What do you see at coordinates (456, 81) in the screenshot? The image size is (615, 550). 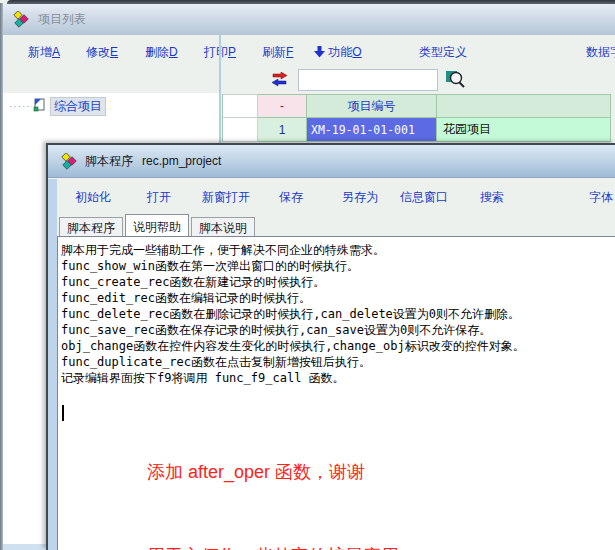 I see `search-magnifier-icon` at bounding box center [456, 81].